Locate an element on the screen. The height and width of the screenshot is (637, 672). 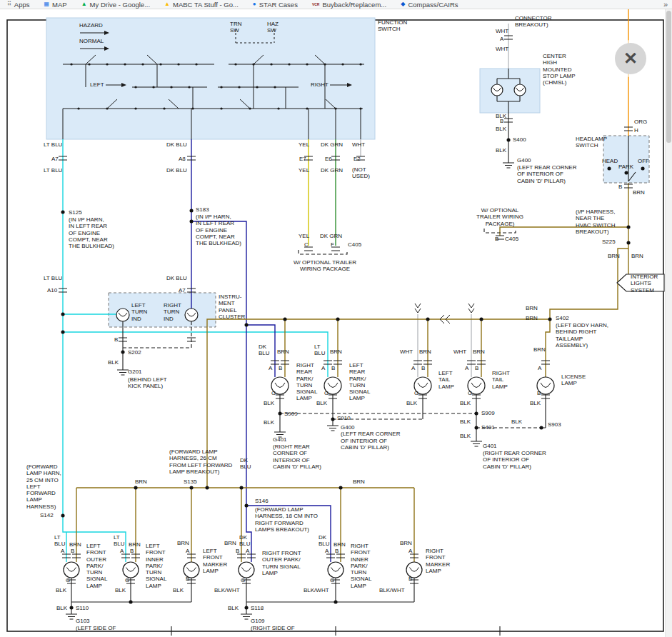
bookmark-label: MAP is located at coordinates (60, 4).